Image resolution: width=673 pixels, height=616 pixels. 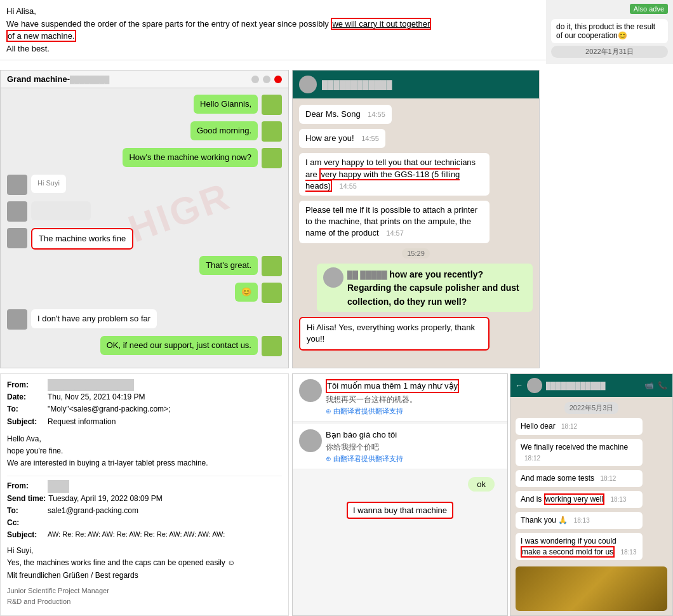 What do you see at coordinates (579, 521) in the screenshot?
I see `br-msg-thankyou: Thank you 🙏 18:13` at bounding box center [579, 521].